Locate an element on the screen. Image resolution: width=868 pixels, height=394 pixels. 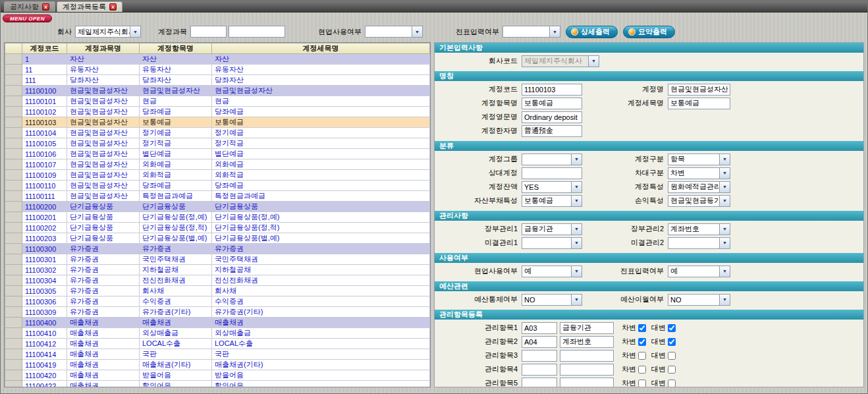
tab-bar: 공지사항 x 계정과목등록 x is located at coordinates (434, 7).